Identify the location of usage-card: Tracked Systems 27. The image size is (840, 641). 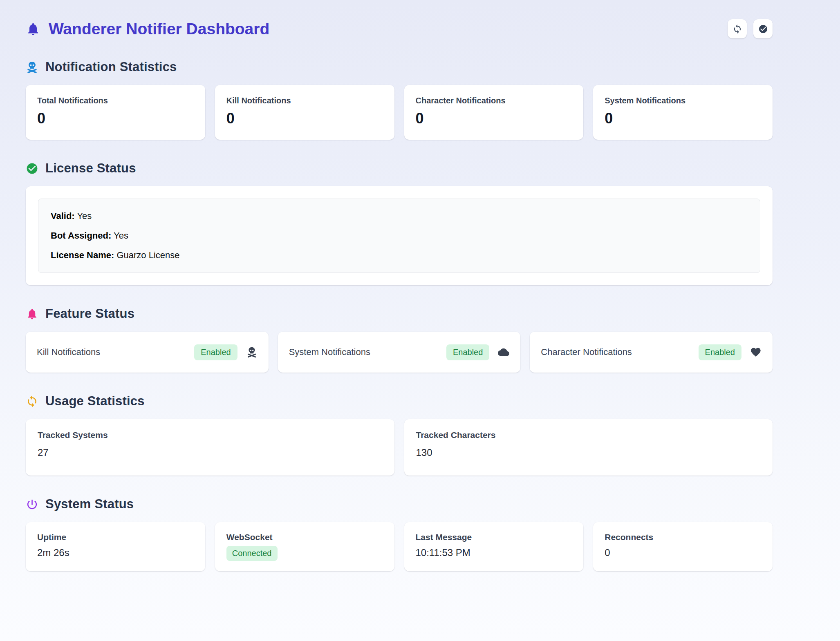
(210, 447).